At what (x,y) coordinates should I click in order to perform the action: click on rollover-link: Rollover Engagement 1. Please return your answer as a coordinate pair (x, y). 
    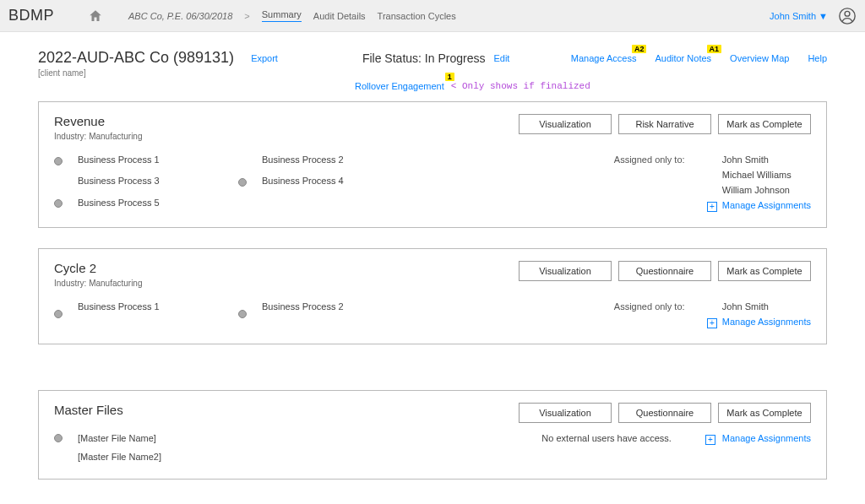
    Looking at the image, I should click on (400, 86).